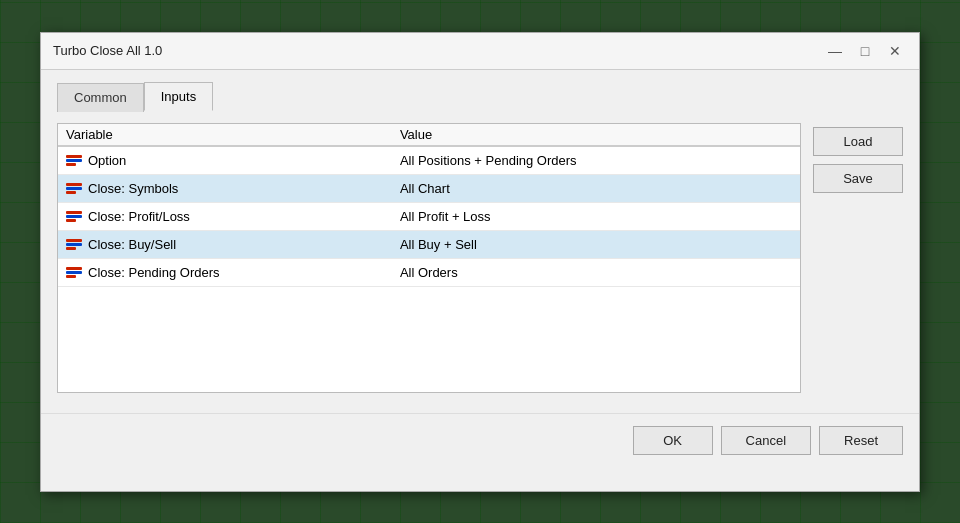  What do you see at coordinates (429, 217) in the screenshot?
I see `table-row: Close: Profit/Loss All Profit + Loss` at bounding box center [429, 217].